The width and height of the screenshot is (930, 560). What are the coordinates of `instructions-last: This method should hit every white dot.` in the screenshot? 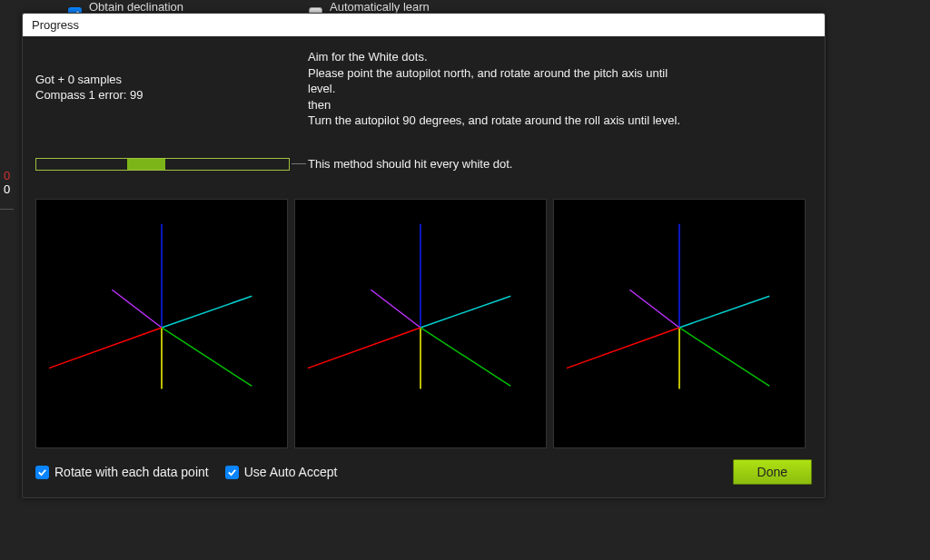 It's located at (411, 164).